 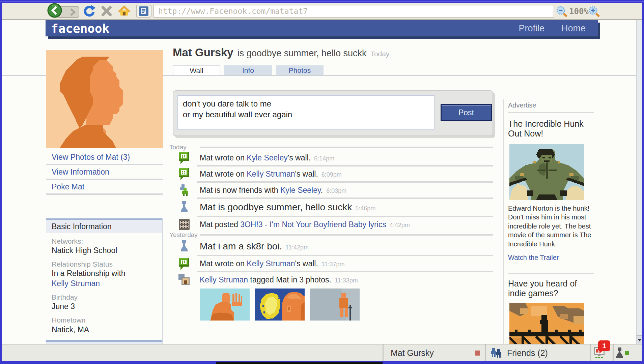 I want to click on header-nav: ProfileHome, so click(x=552, y=28).